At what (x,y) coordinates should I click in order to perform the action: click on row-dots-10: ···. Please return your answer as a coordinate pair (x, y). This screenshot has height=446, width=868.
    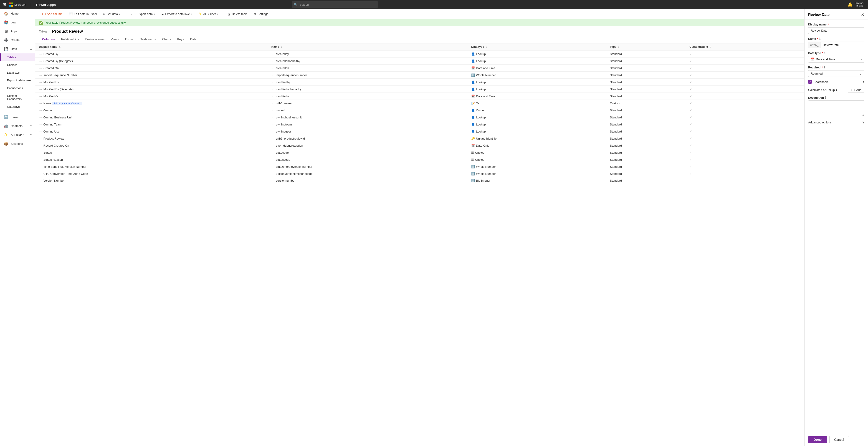
    Looking at the image, I should click on (40, 125).